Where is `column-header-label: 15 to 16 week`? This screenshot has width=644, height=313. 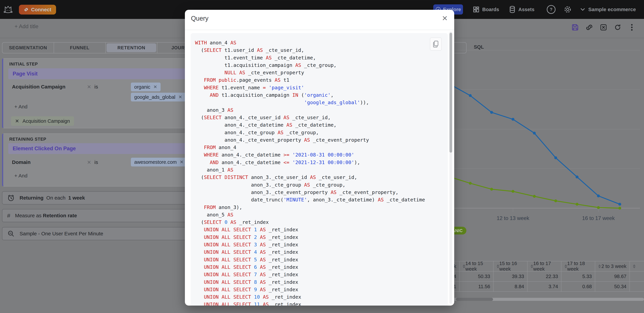 column-header-label: 15 to 16 week is located at coordinates (512, 266).